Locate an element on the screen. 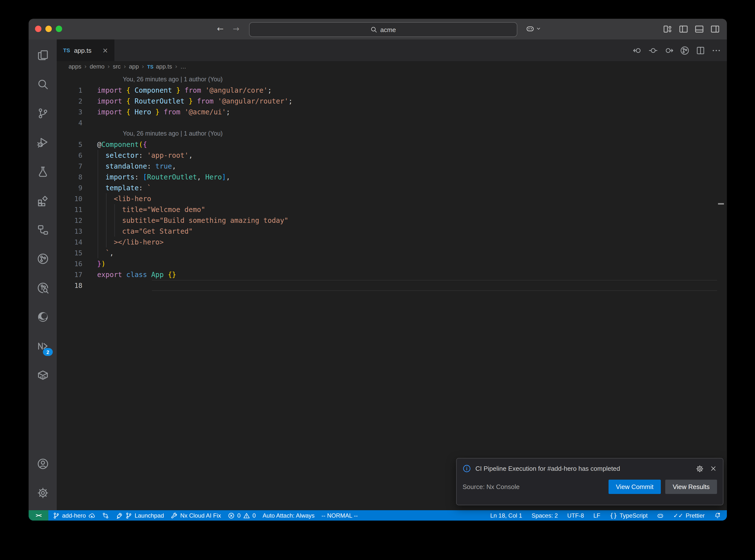 The width and height of the screenshot is (755, 560). copilot-menu is located at coordinates (534, 28).